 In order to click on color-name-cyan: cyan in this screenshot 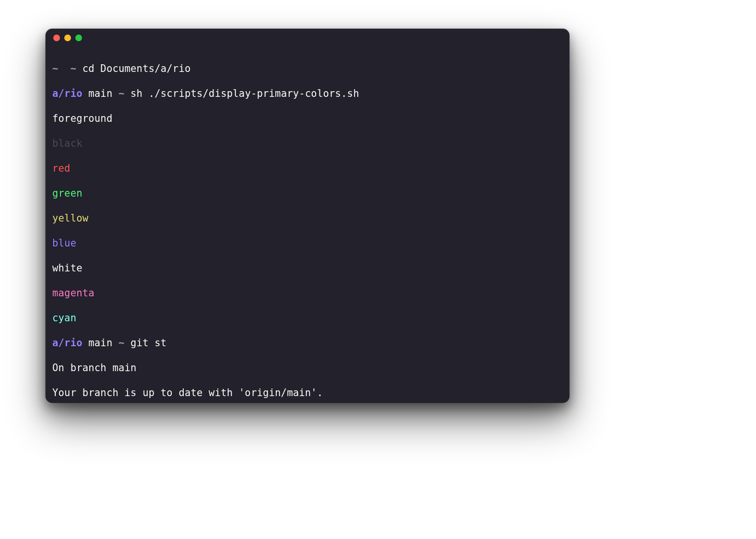, I will do `click(64, 318)`.